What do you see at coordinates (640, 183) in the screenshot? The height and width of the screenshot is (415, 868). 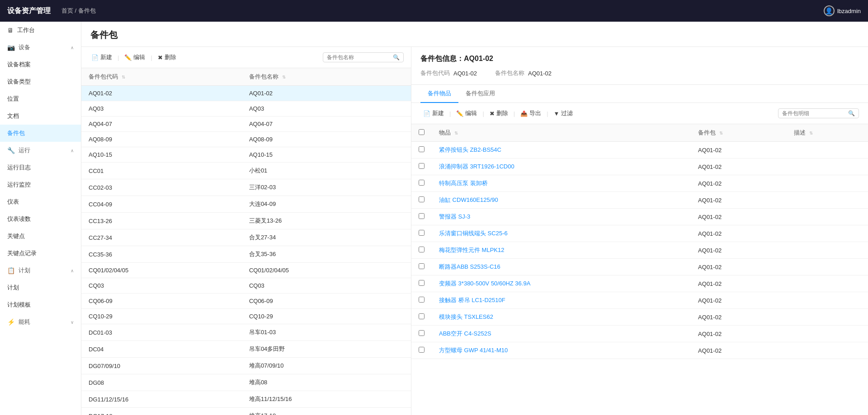 I see `table-row: 特制高压泵 装卸桥 AQ01-02` at bounding box center [640, 183].